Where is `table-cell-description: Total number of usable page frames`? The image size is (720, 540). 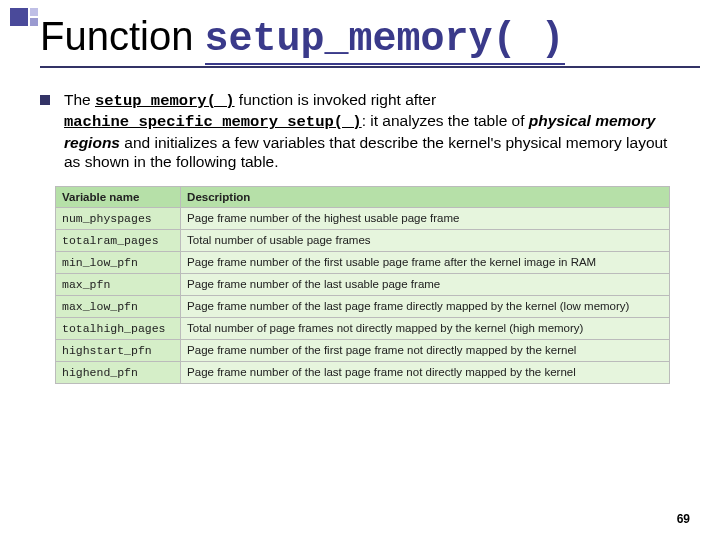 table-cell-description: Total number of usable page frames is located at coordinates (426, 240).